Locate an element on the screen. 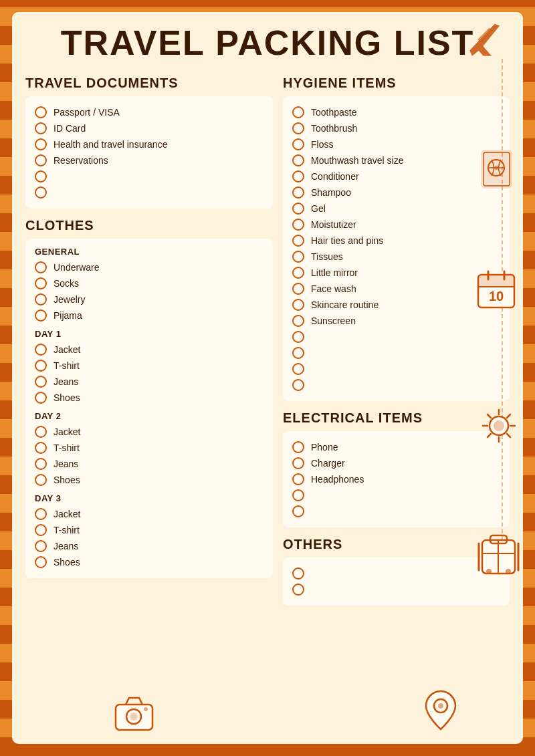 This screenshot has height=756, width=535. list-item: Passport / VISA is located at coordinates (149, 112).